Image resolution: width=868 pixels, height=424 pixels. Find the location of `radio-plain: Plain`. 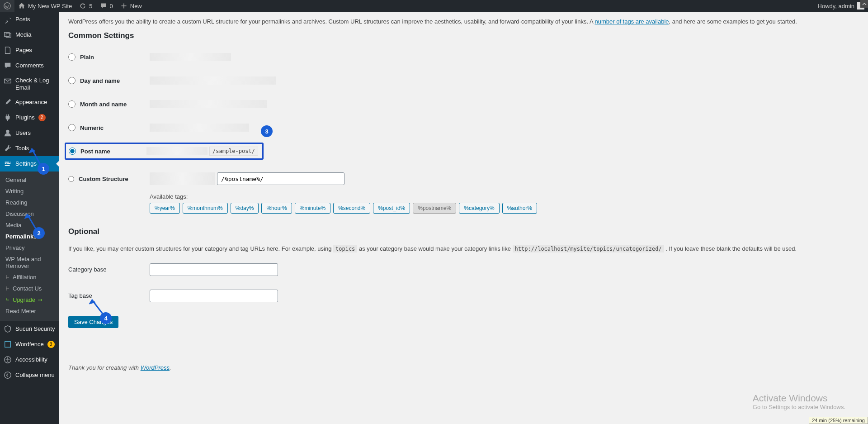

radio-plain: Plain is located at coordinates (109, 57).